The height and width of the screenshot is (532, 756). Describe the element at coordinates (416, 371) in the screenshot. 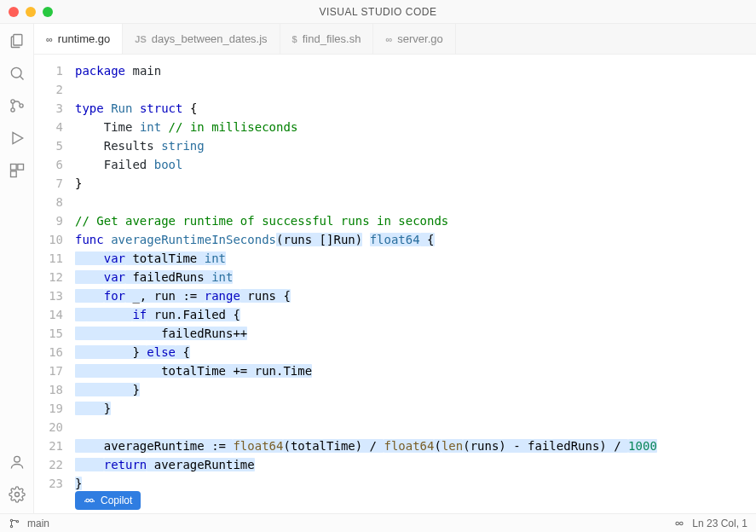

I see `code-line: totalTime += run.Time` at that location.